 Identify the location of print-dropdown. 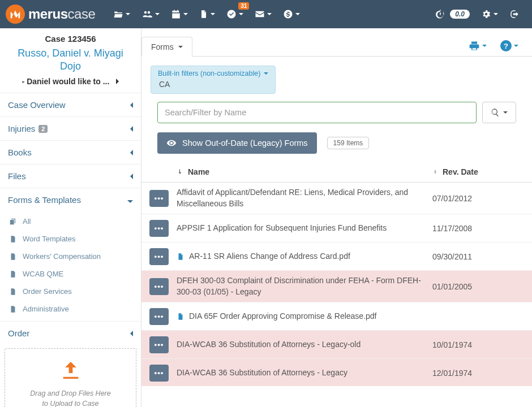
(478, 46).